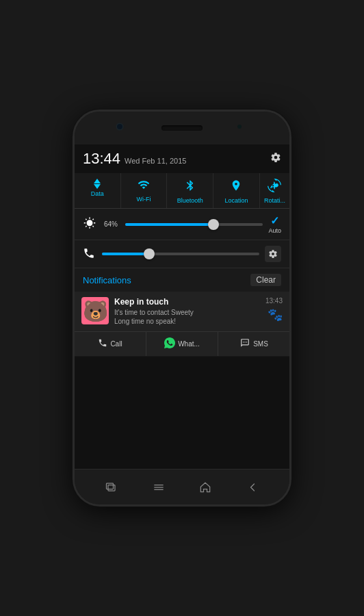  I want to click on menu-button, so click(159, 487).